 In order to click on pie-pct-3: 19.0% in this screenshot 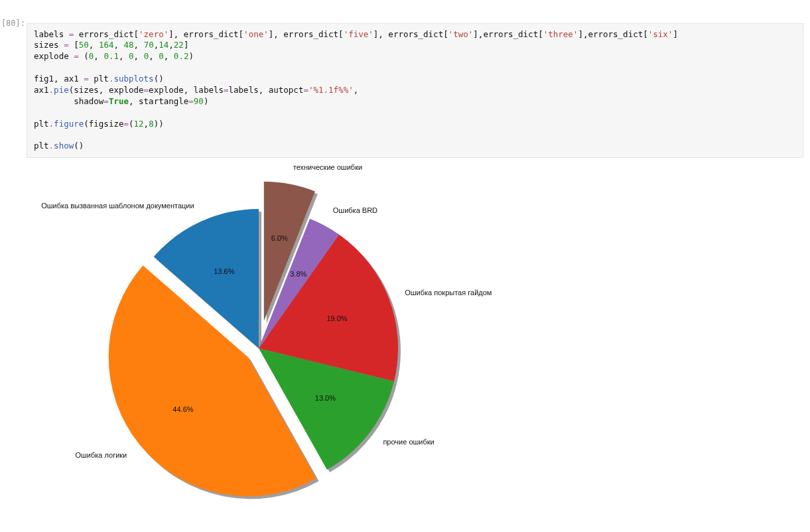, I will do `click(337, 318)`.